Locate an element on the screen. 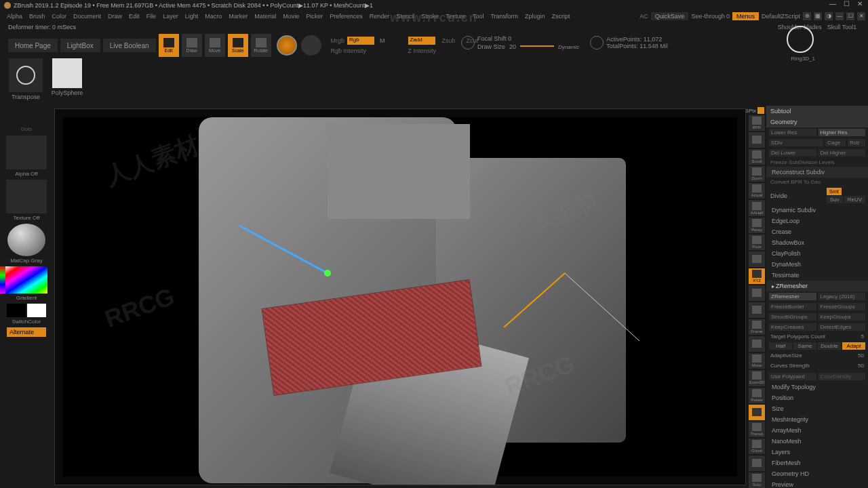  del-lower-button: Del Lower is located at coordinates (793, 153).